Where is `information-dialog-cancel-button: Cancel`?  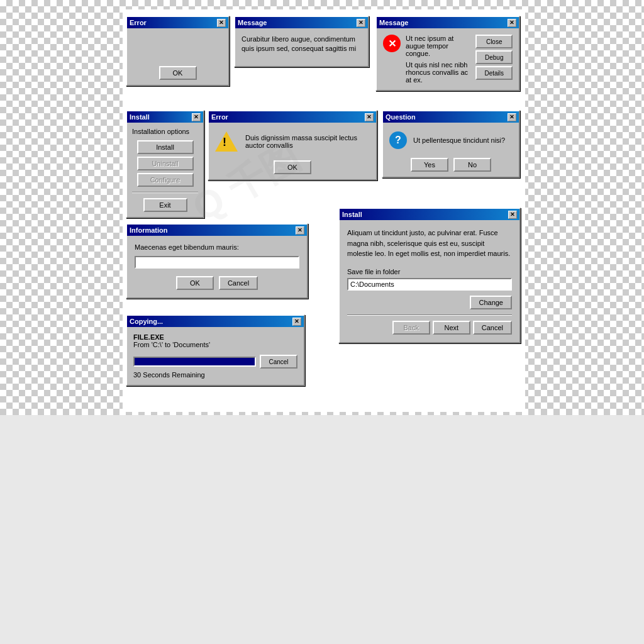 information-dialog-cancel-button: Cancel is located at coordinates (238, 283).